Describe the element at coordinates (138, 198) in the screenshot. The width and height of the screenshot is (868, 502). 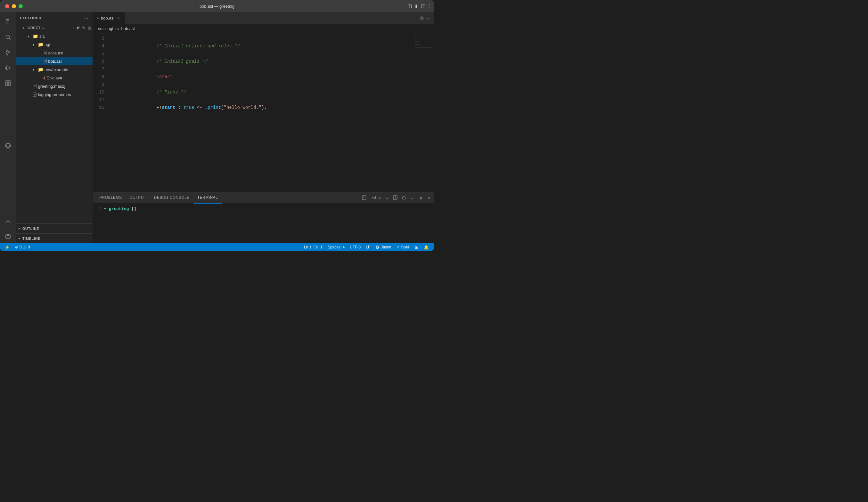
I see `output-label: OUTPUT` at that location.